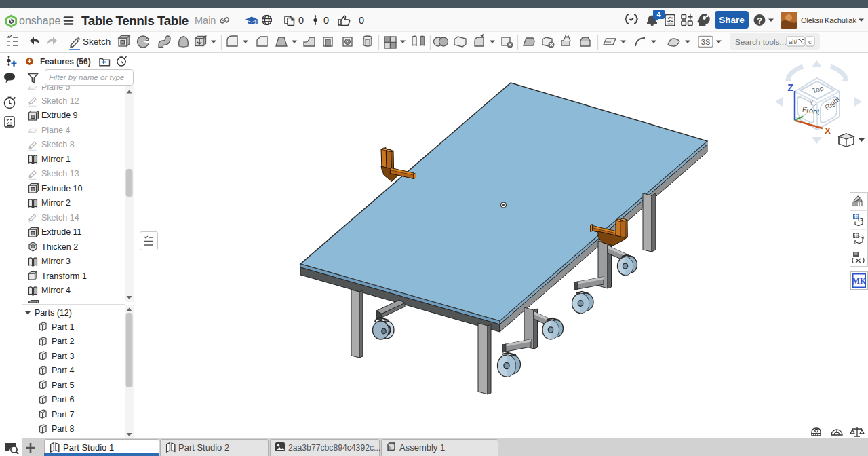 This screenshot has width=868, height=456. I want to click on svg-text: Share, so click(732, 20).